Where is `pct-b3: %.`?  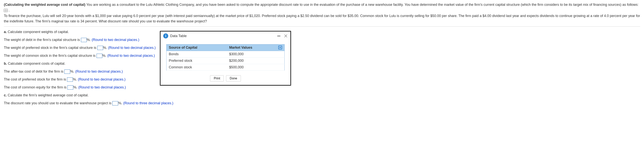 pct-b3: %. is located at coordinates (76, 87).